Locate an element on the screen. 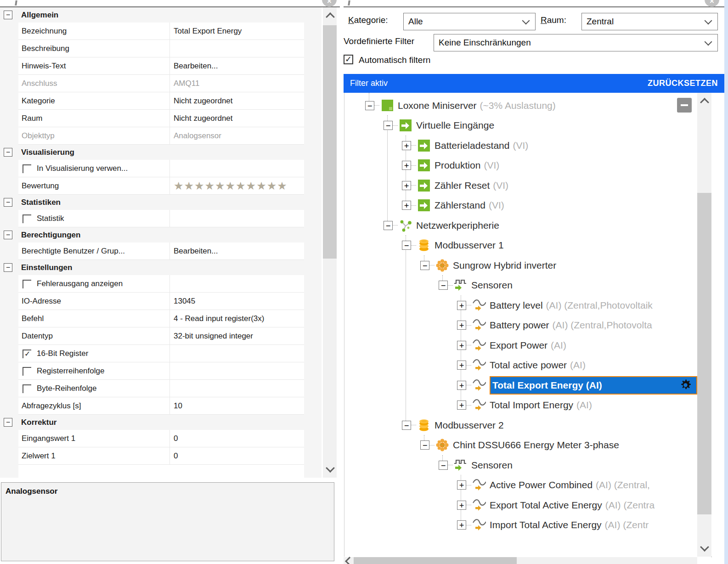 This screenshot has width=728, height=564. property-value: 13045 is located at coordinates (237, 301).